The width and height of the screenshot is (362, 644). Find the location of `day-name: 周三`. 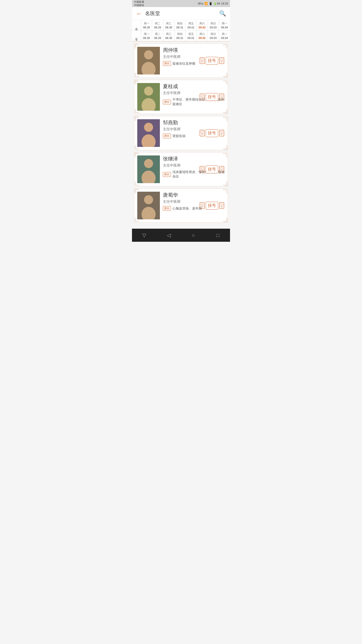

day-name: 周三 is located at coordinates (169, 34).